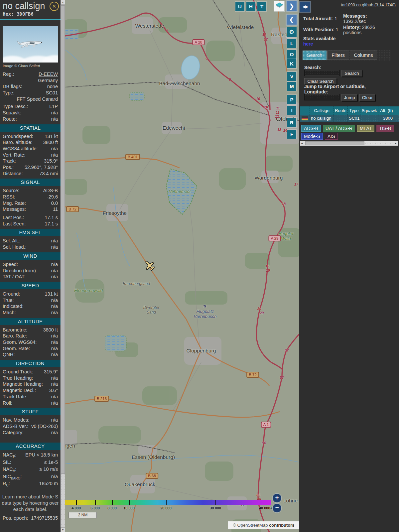  Describe the element at coordinates (268, 270) in the screenshot. I see `exit-number: 19` at that location.